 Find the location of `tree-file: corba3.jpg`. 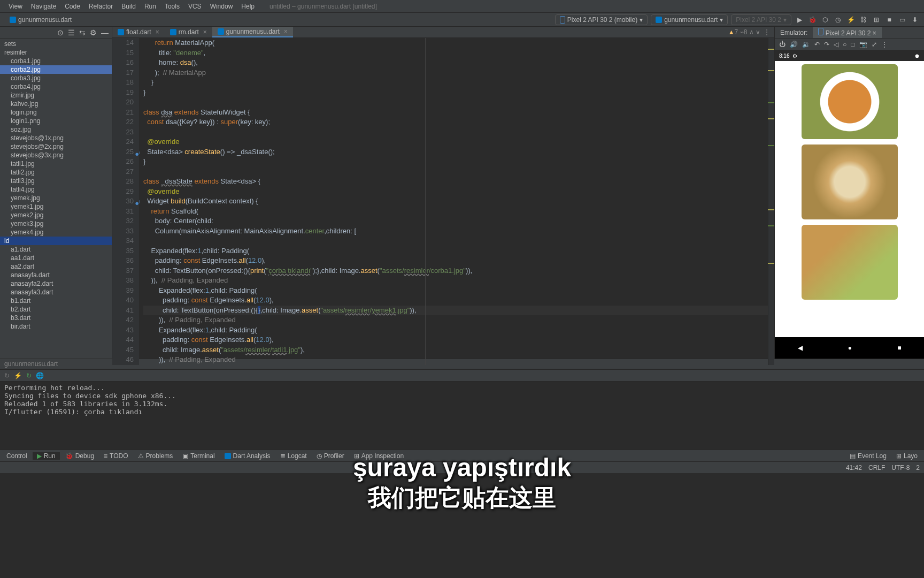

tree-file: corba3.jpg is located at coordinates (56, 78).